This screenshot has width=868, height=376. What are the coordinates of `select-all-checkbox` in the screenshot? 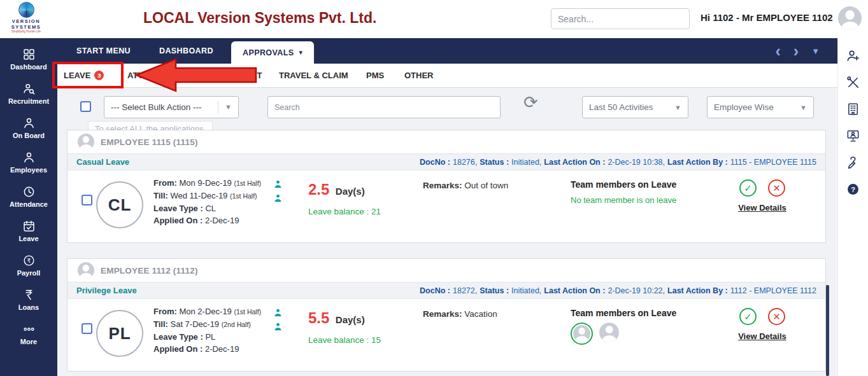 It's located at (85, 107).